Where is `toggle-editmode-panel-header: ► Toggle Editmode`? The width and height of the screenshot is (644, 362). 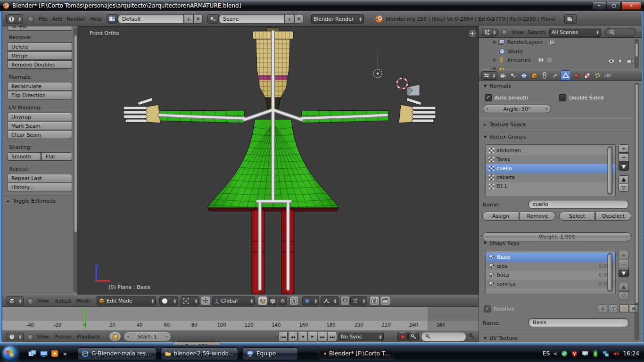
toggle-editmode-panel-header: ► Toggle Editmode is located at coordinates (32, 201).